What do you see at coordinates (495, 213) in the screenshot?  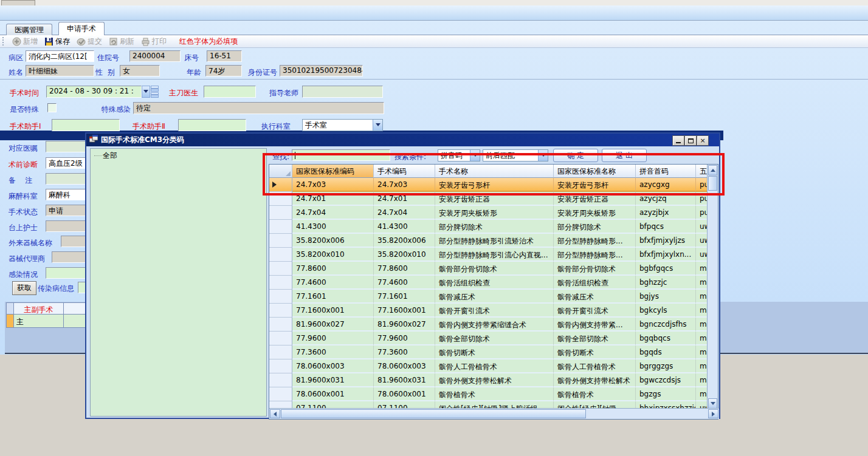 I see `table-cell: 安装牙周夹板矫形` at bounding box center [495, 213].